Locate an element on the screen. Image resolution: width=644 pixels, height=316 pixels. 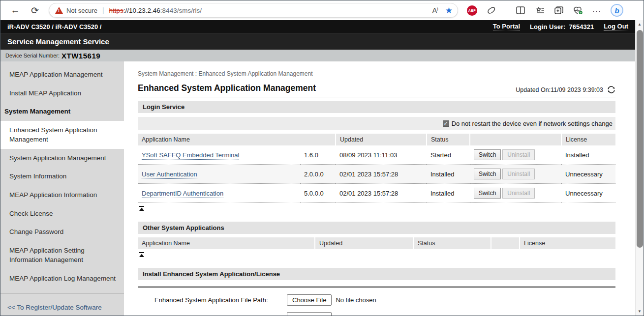
url-scheme: https is located at coordinates (116, 11).